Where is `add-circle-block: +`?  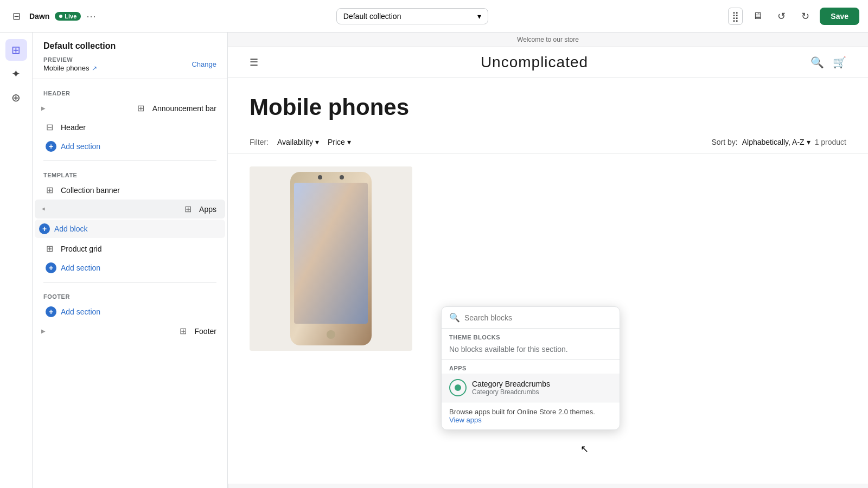
add-circle-block: + is located at coordinates (44, 229).